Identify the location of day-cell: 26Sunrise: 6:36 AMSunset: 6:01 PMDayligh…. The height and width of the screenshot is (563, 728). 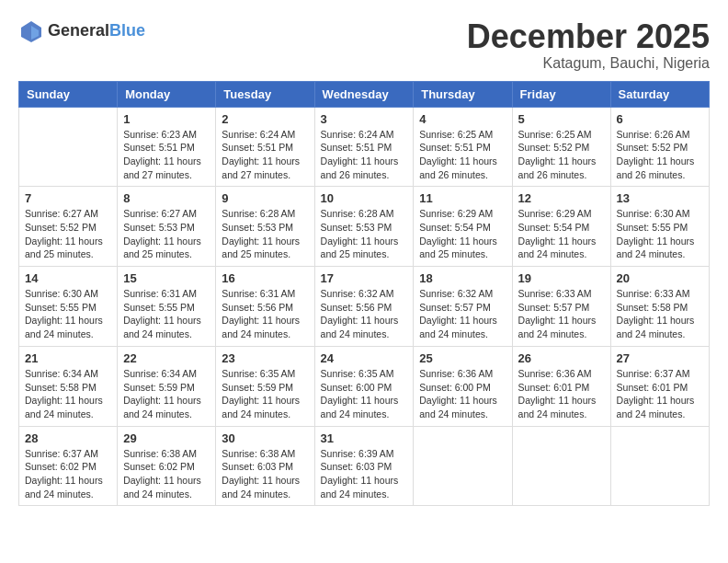
(561, 386).